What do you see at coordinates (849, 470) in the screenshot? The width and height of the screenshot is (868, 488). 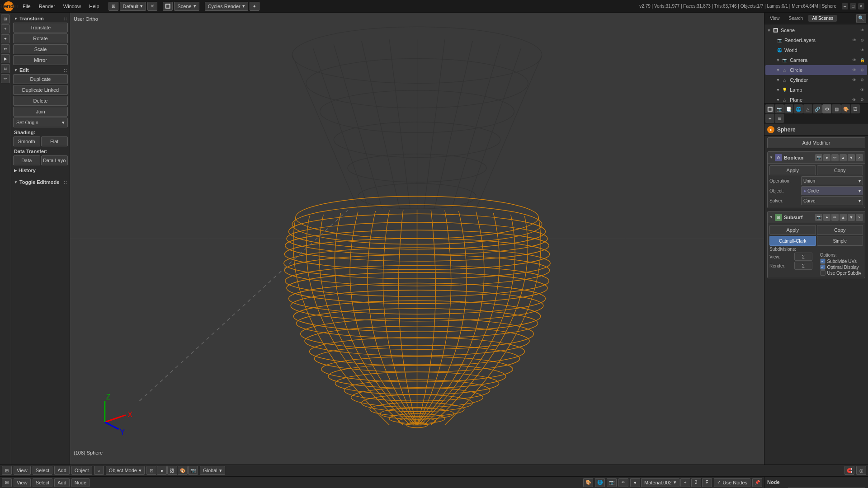 I see `snap-icon: 🧲` at bounding box center [849, 470].